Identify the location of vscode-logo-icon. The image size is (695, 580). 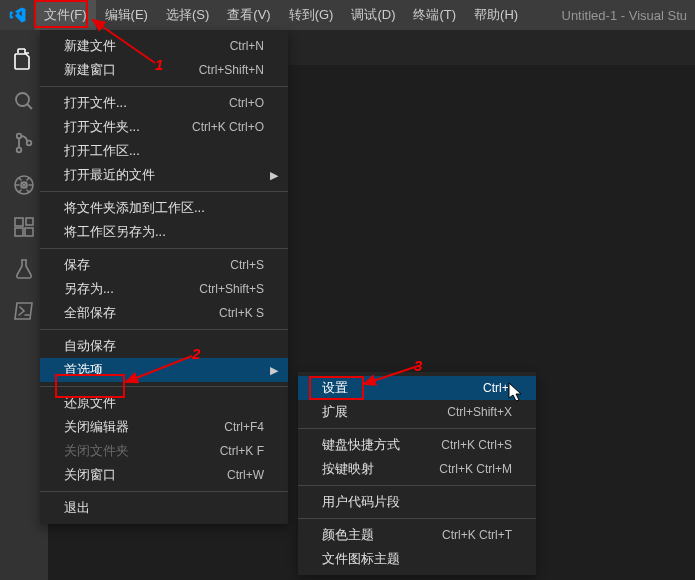
(18, 15).